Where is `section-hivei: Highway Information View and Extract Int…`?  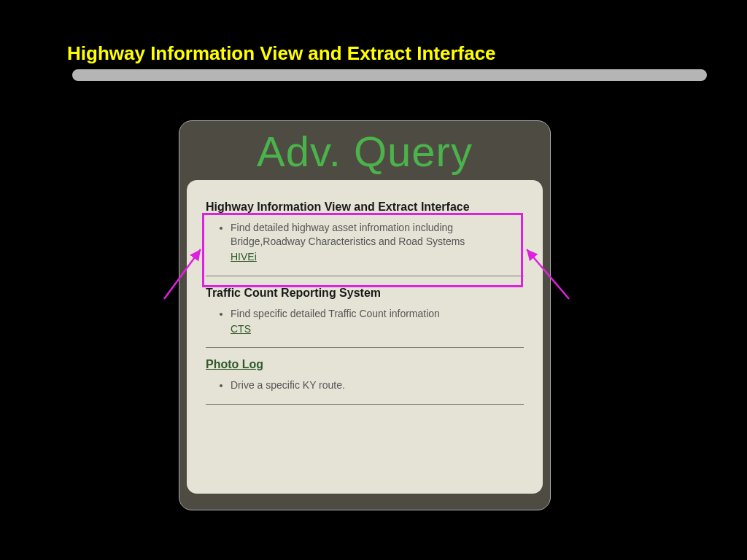 section-hivei: Highway Information View and Extract Int… is located at coordinates (365, 232).